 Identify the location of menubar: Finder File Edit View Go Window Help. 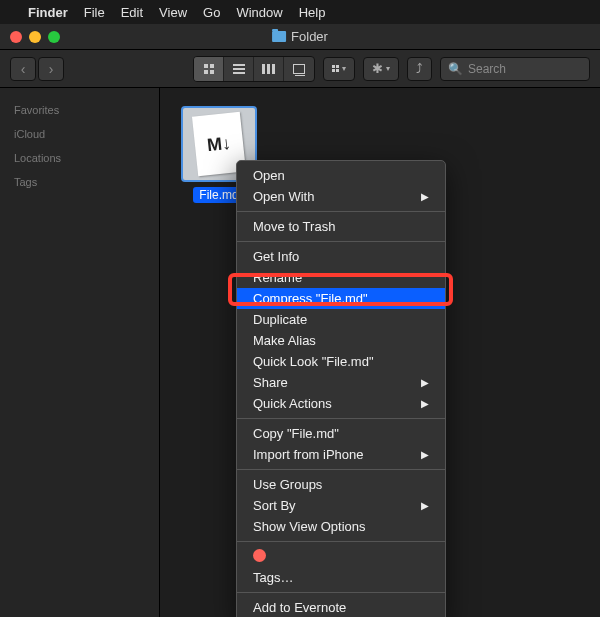
(300, 12).